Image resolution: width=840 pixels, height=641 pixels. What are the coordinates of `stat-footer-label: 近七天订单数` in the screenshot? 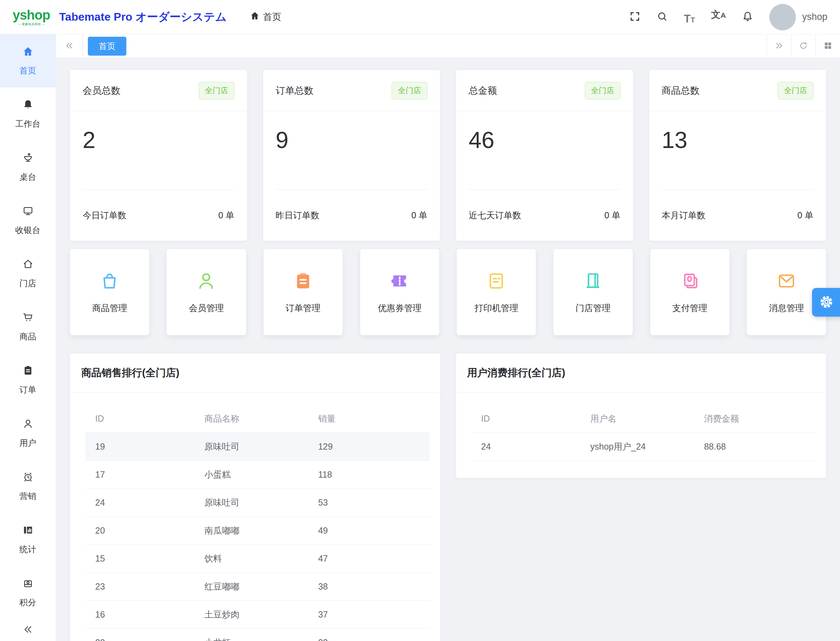 It's located at (495, 215).